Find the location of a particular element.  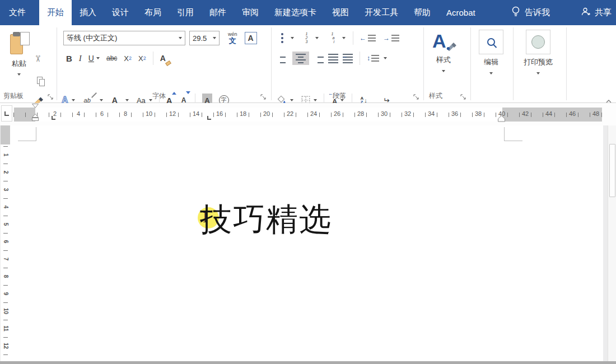

font-name-combo: 等线 (中文正文) is located at coordinates (124, 38).